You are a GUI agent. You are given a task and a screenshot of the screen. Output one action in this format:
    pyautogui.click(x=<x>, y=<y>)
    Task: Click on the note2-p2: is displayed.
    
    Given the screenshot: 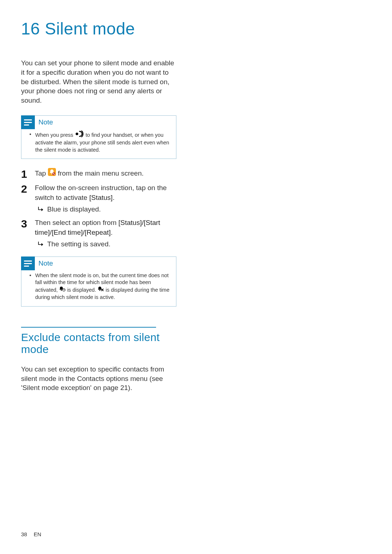 What is the action you would take?
    pyautogui.click(x=82, y=290)
    